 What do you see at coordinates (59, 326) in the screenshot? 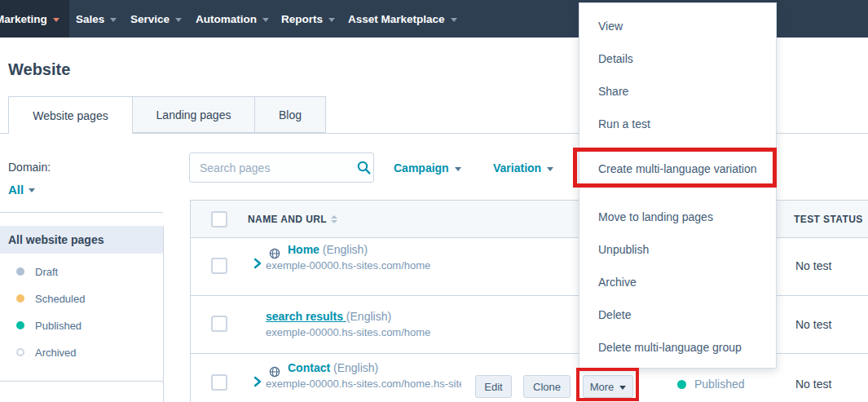
I see `sidebar-item-label: Published` at bounding box center [59, 326].